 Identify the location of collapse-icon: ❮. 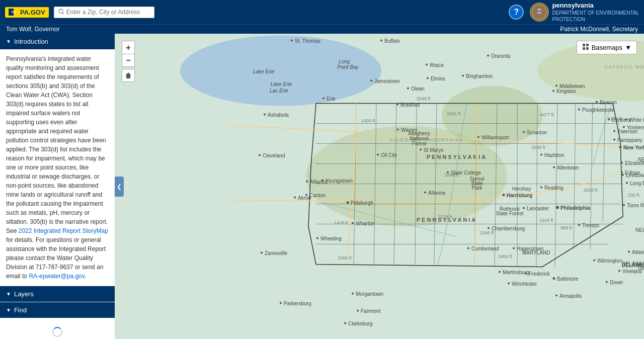
(119, 187).